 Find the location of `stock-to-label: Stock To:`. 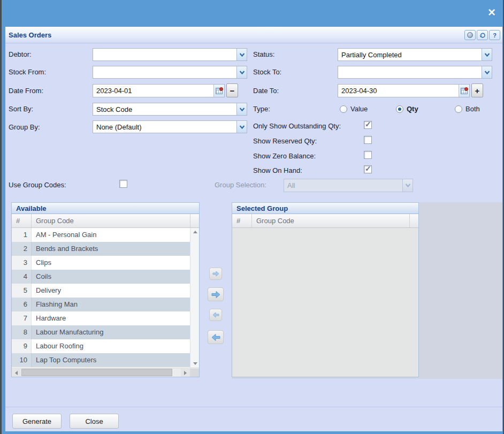

stock-to-label: Stock To: is located at coordinates (268, 72).